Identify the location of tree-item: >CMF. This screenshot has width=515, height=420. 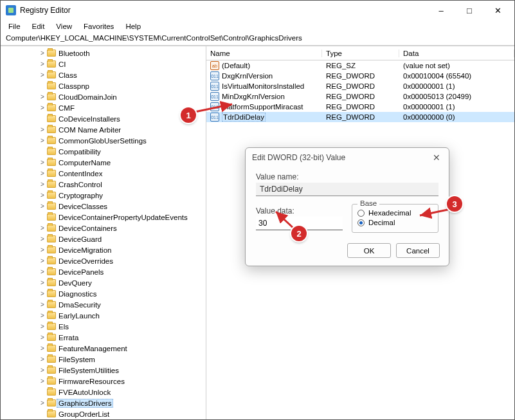
(104, 108).